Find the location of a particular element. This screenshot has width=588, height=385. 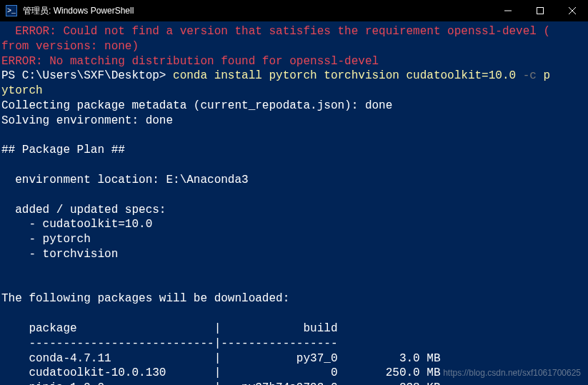

close-icon is located at coordinates (572, 11).